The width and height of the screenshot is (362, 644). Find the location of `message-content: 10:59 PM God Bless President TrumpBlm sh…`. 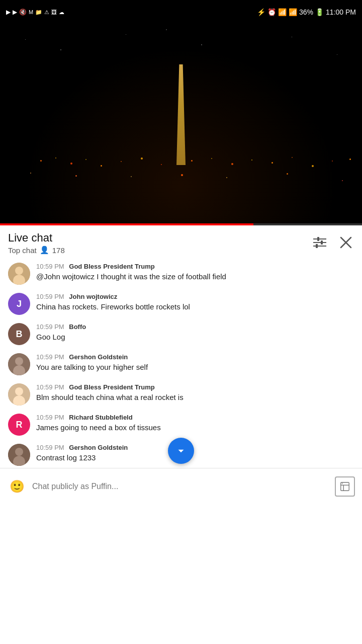

message-content: 10:59 PM God Bless President TrumpBlm sh… is located at coordinates (195, 393).